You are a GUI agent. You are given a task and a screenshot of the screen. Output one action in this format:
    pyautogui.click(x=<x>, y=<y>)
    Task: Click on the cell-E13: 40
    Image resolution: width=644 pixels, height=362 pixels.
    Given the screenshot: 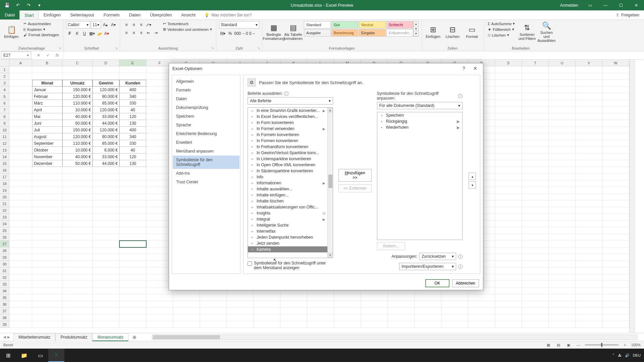 What is the action you would take?
    pyautogui.click(x=133, y=150)
    